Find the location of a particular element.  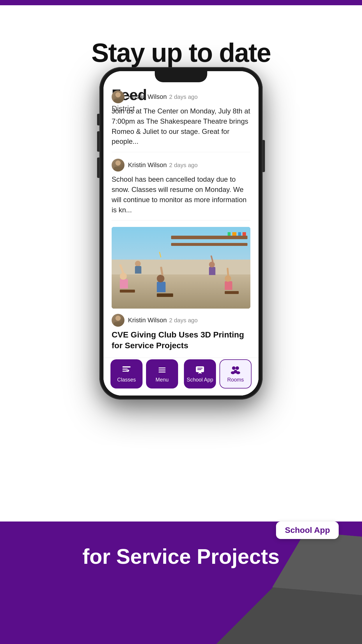

hero-title: Stay up to date is located at coordinates (181, 50).